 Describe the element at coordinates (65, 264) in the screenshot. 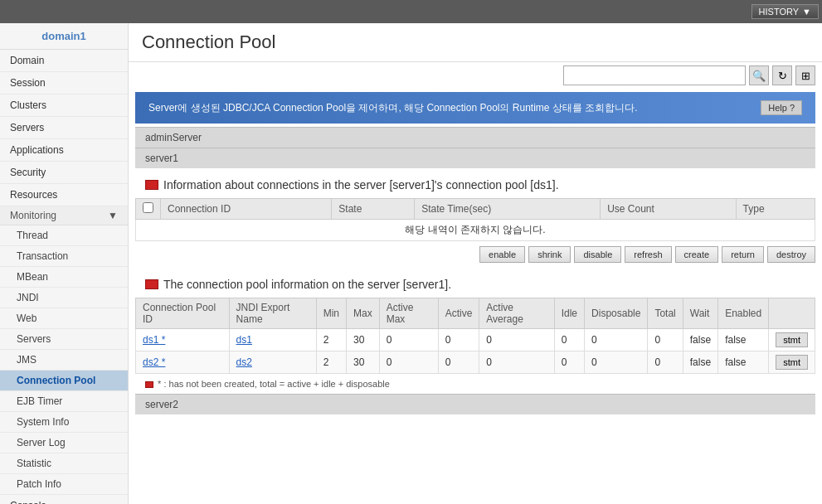

I see `sidebar: domain1 Domain Session Clusters Servers …` at that location.